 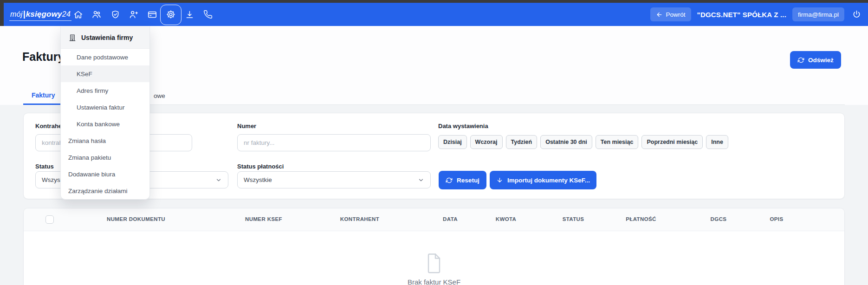 What do you see at coordinates (105, 141) in the screenshot?
I see `settings-menu-item: Zmiana hasła` at bounding box center [105, 141].